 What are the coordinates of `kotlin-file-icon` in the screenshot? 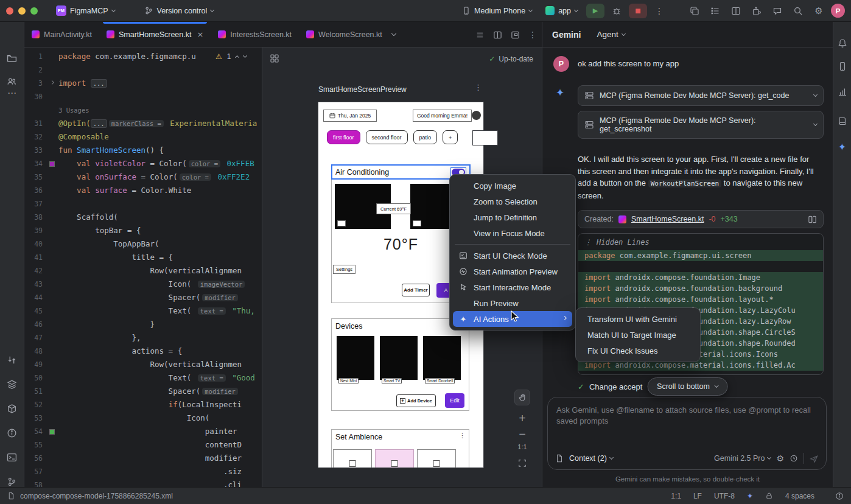 It's located at (222, 34).